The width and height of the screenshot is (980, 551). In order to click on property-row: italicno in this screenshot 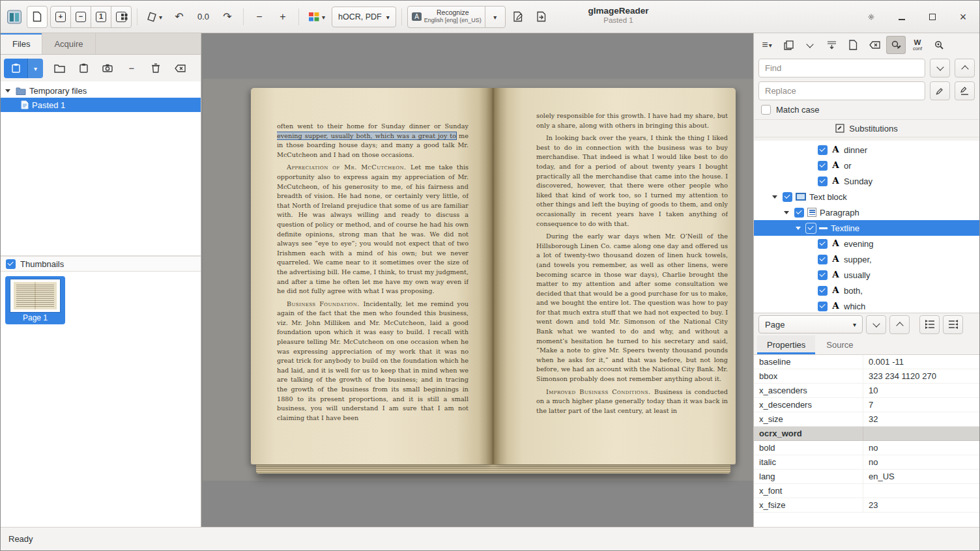, I will do `click(867, 462)`.